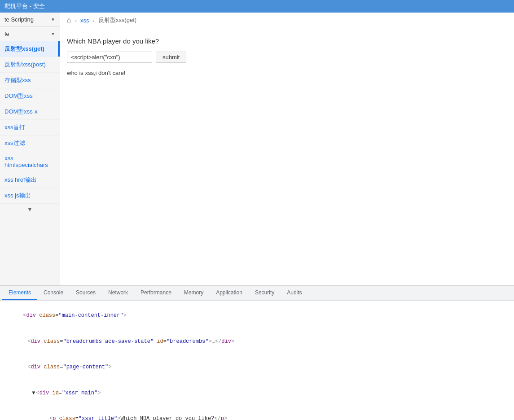 The image size is (514, 420). Describe the element at coordinates (30, 196) in the screenshot. I see `sidebar-item-xss-js: xss js输出` at that location.